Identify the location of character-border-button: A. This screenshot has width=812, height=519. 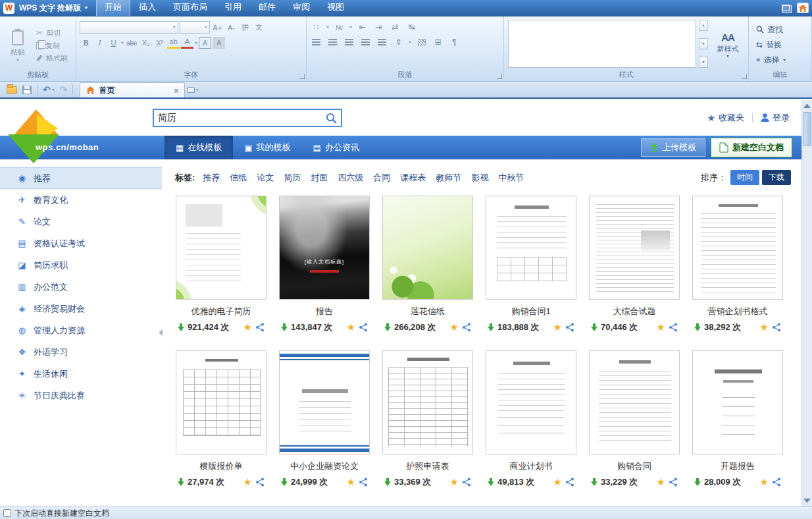
(205, 43).